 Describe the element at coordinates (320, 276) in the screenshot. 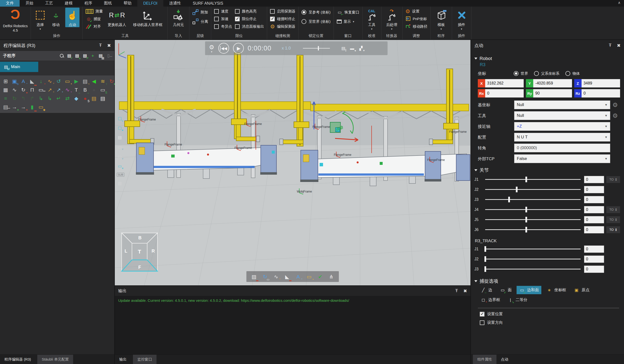

I see `validate-tool-icon: ✔` at that location.